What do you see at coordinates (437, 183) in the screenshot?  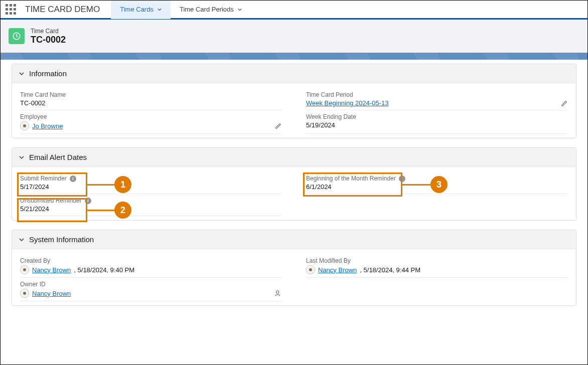 I see `field-beginning-month-reminder: Beginning of the Month Reminder i 6/1/20…` at bounding box center [437, 183].